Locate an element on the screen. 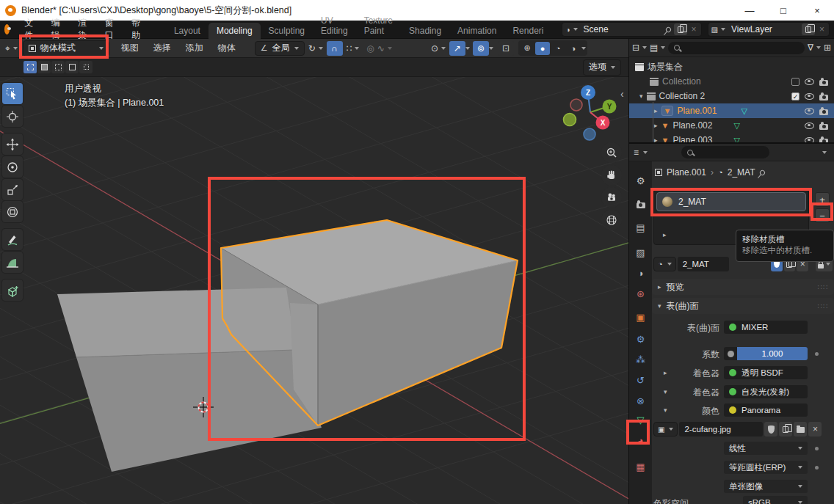 The width and height of the screenshot is (834, 504). tab-texture-paint: Texture Paint is located at coordinates (379, 26).